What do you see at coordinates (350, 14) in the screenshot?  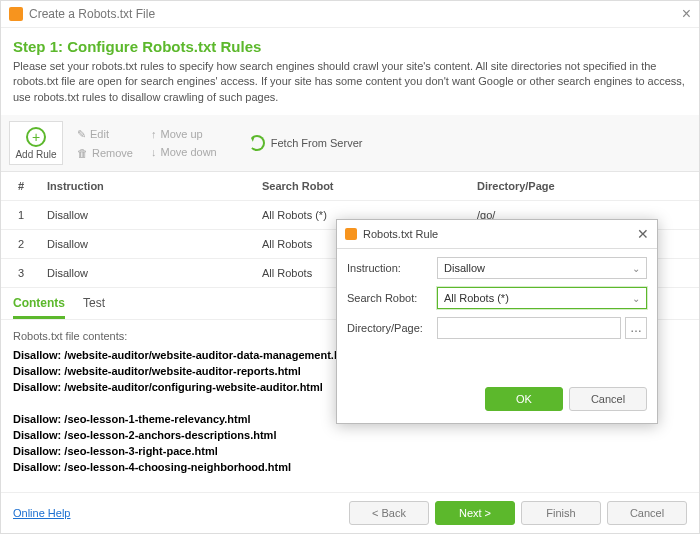 I see `titlebar: Create a Robots.txt File ×` at bounding box center [350, 14].